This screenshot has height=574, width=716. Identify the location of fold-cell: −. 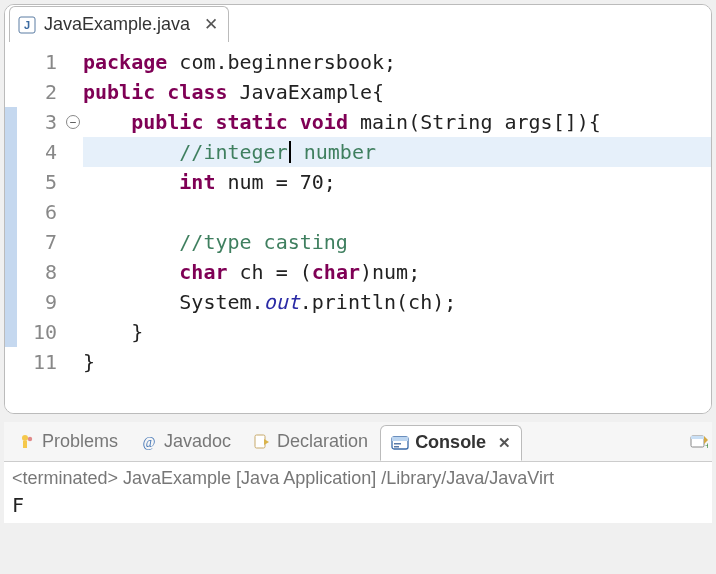
(73, 122).